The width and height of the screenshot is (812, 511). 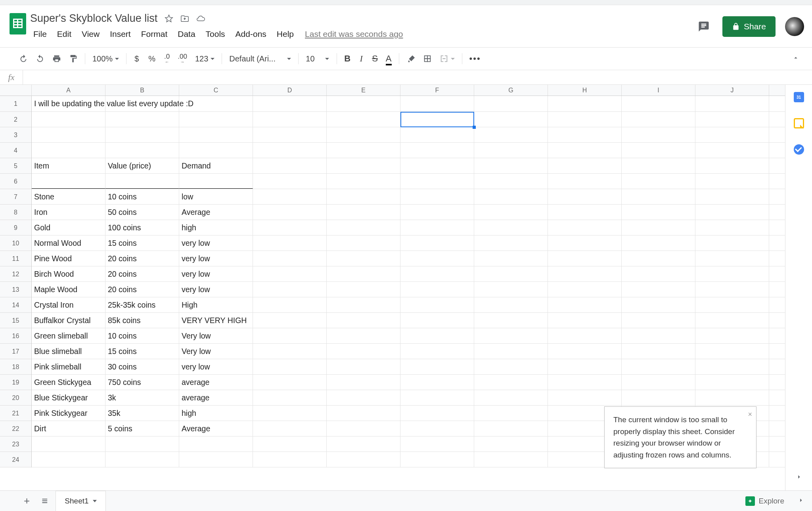 What do you see at coordinates (799, 149) in the screenshot?
I see `tasks-icon` at bounding box center [799, 149].